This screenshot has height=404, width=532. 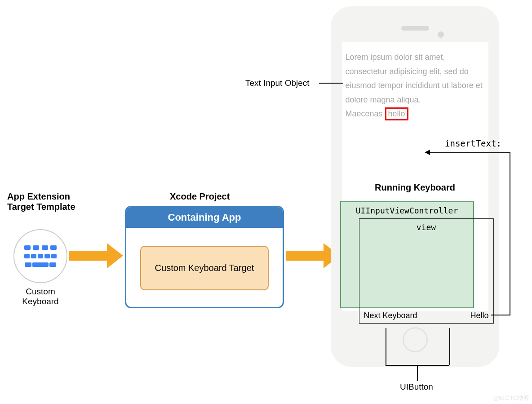 What do you see at coordinates (501, 315) in the screenshot?
I see `connector-inserttext-h-bottom` at bounding box center [501, 315].